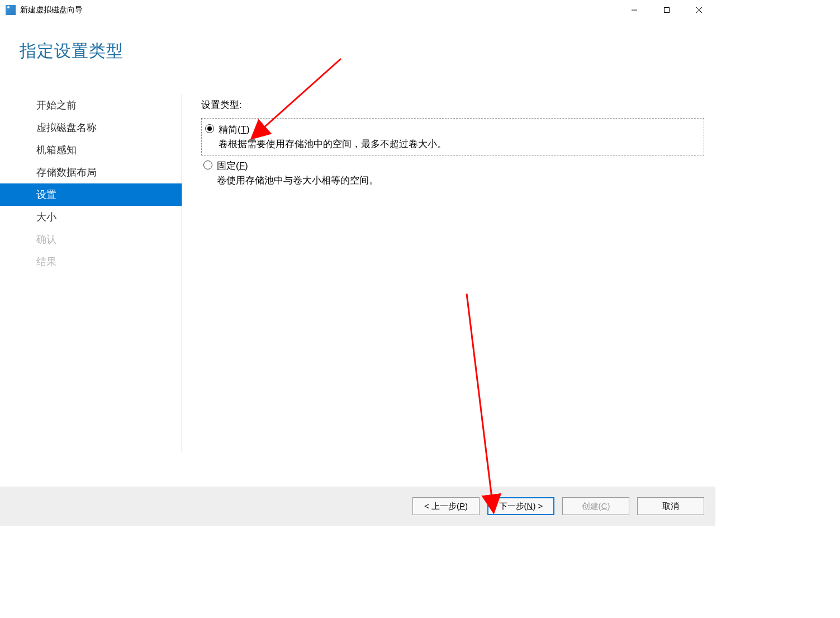 This screenshot has height=618, width=840. What do you see at coordinates (297, 181) in the screenshot?
I see `radio-fixed-desc: 卷使用存储池中与卷大小相等的空间。` at bounding box center [297, 181].